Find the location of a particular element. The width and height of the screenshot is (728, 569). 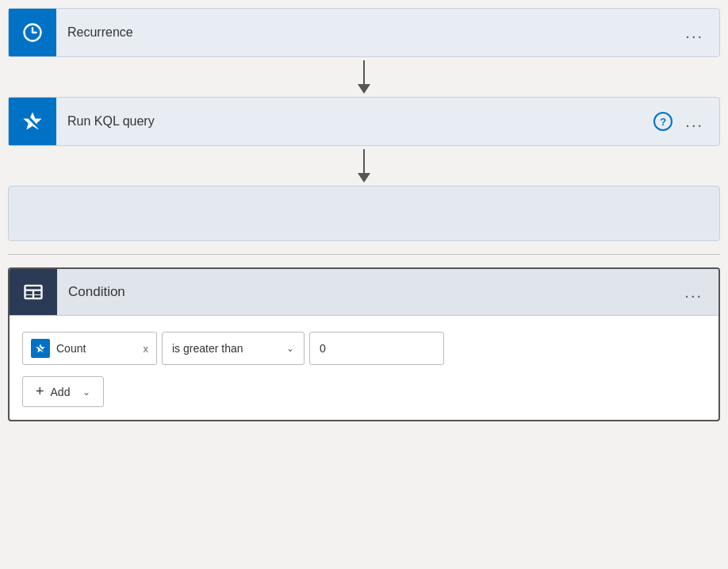

separator is located at coordinates (364, 254).